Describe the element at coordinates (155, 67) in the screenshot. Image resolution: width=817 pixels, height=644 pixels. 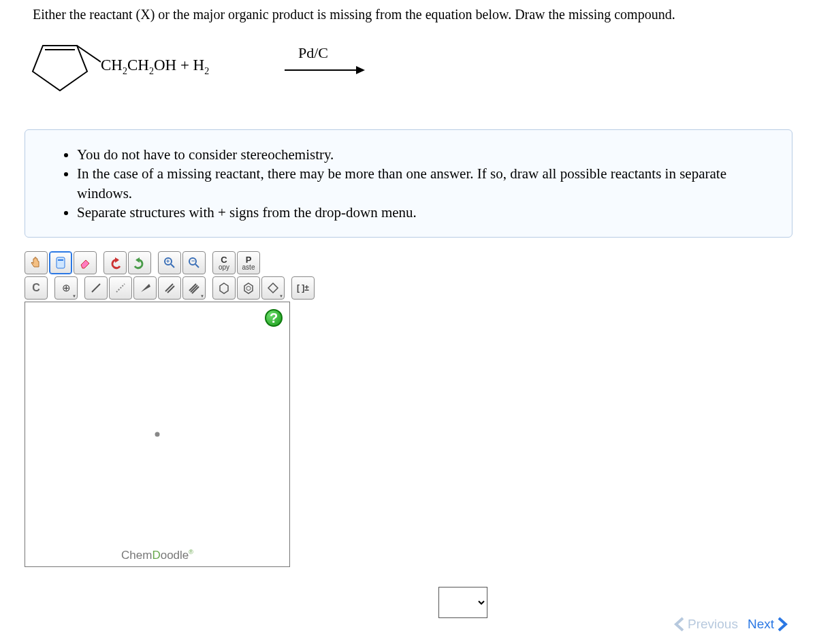
I see `equation-text: CH2CH2OH + H2` at that location.